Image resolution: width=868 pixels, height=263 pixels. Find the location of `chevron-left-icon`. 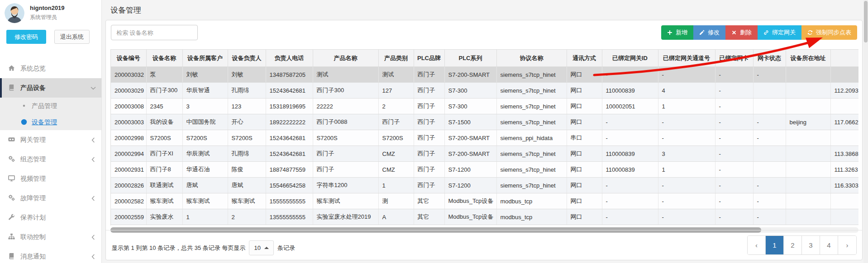

chevron-left-icon is located at coordinates (93, 140).